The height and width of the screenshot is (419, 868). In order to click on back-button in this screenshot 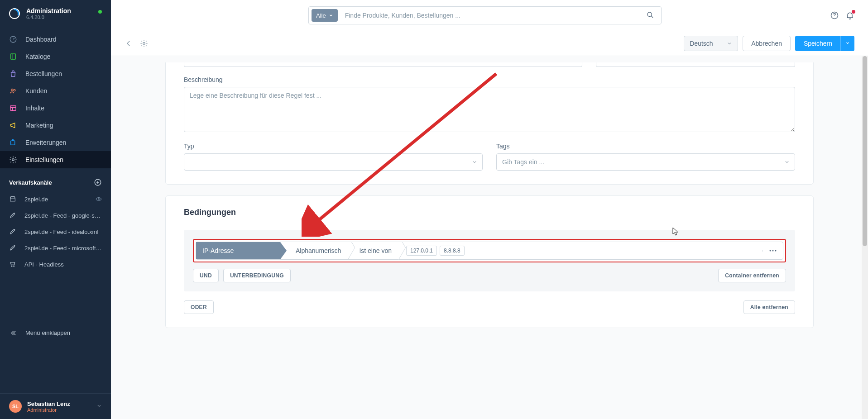, I will do `click(129, 43)`.